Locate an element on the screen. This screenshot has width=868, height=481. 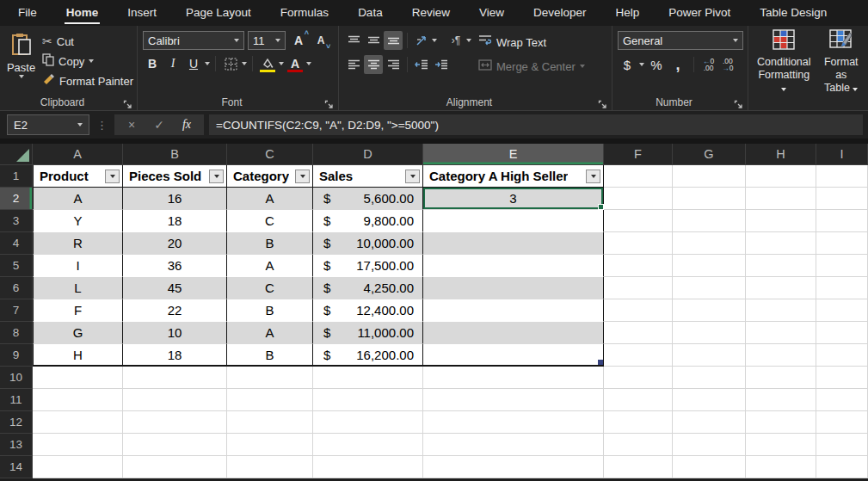
font-dialog-launcher is located at coordinates (329, 102).